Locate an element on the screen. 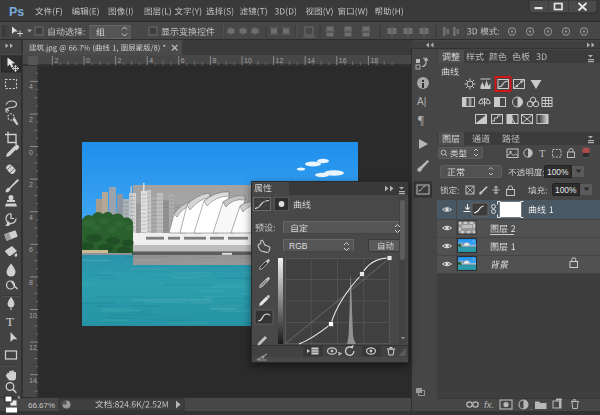 This screenshot has width=600, height=415. svg-text: fx. is located at coordinates (489, 404).